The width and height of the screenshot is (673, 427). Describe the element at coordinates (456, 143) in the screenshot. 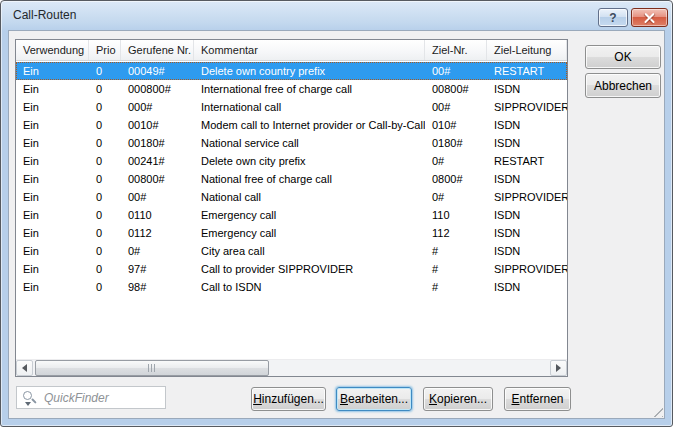

I see `cell-ziel-nr: 0180#` at that location.